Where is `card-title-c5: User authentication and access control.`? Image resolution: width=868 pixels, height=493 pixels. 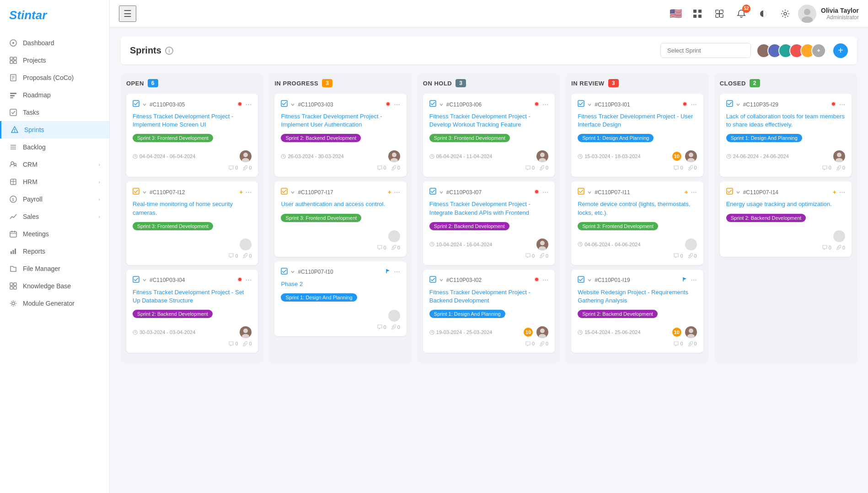 card-title-c5: User authentication and access control. is located at coordinates (340, 204).